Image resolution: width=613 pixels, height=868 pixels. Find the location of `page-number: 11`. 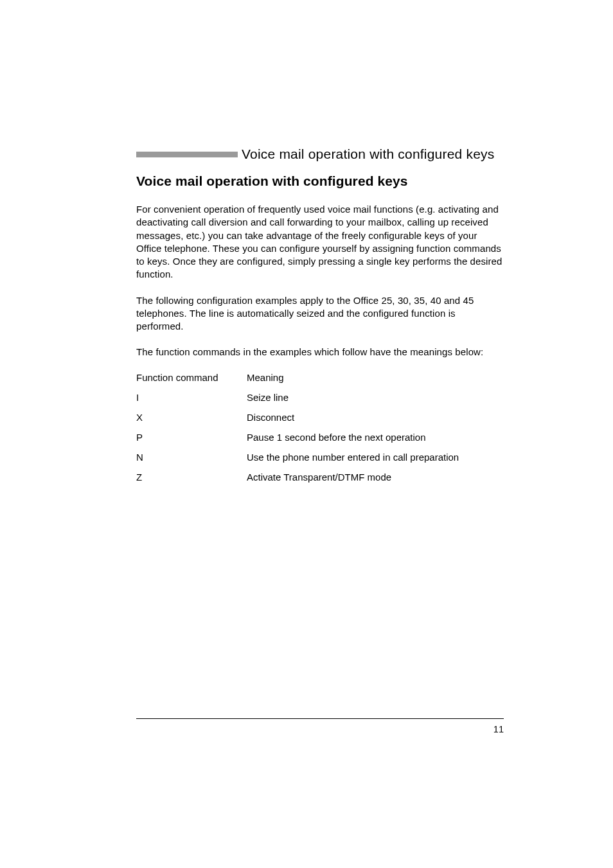

page-number: 11 is located at coordinates (320, 729).